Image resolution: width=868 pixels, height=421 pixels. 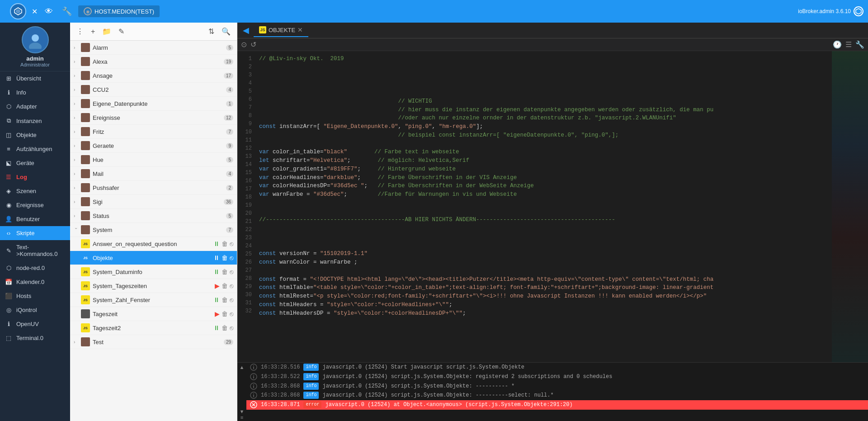 What do you see at coordinates (157, 118) in the screenshot?
I see `file-name: Ereignisse` at bounding box center [157, 118].